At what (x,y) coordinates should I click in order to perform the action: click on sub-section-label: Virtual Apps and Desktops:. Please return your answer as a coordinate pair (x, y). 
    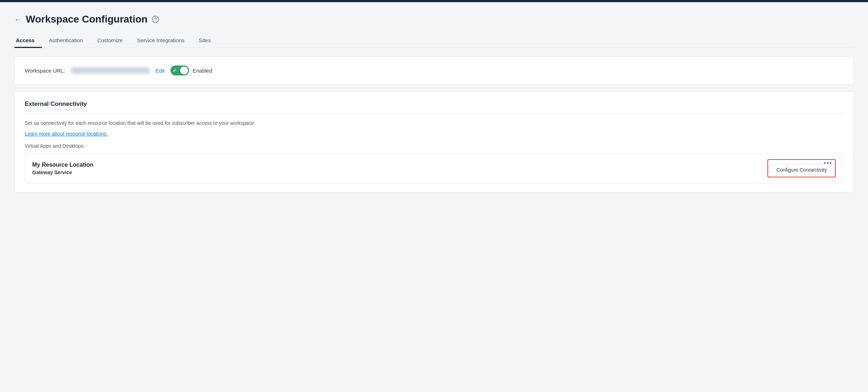
    Looking at the image, I should click on (434, 146).